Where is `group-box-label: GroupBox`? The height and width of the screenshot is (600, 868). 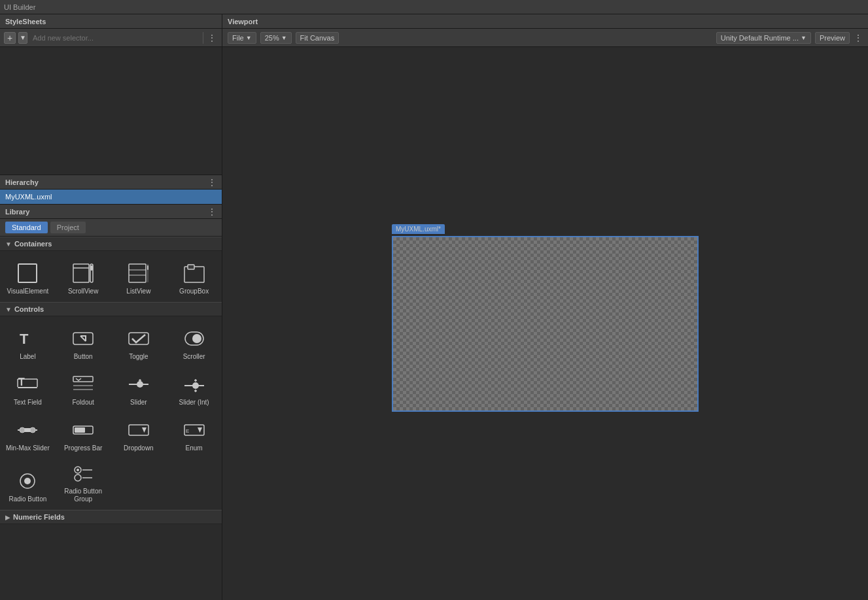 group-box-label: GroupBox is located at coordinates (194, 292).